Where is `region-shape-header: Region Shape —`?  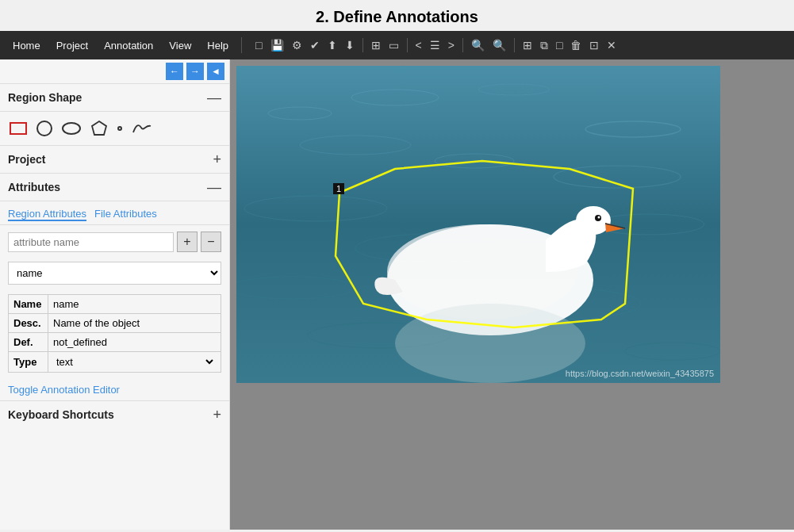 region-shape-header: Region Shape — is located at coordinates (114, 98).